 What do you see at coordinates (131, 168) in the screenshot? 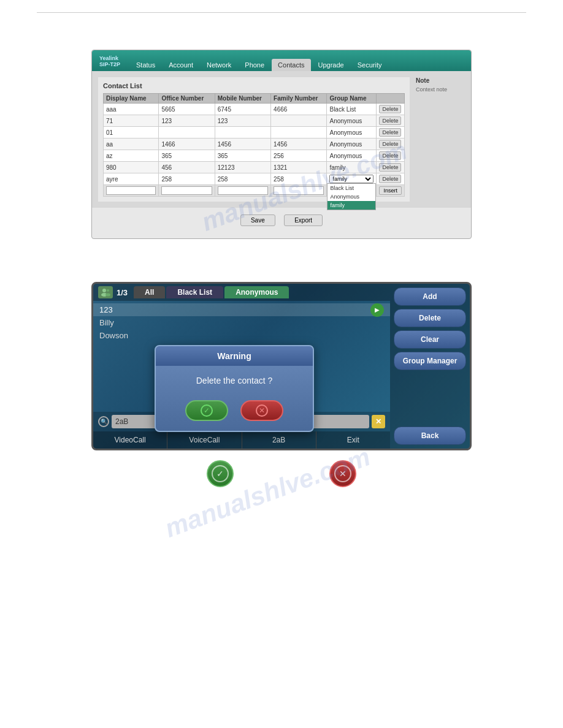
I see `cell-name: 980` at bounding box center [131, 168].